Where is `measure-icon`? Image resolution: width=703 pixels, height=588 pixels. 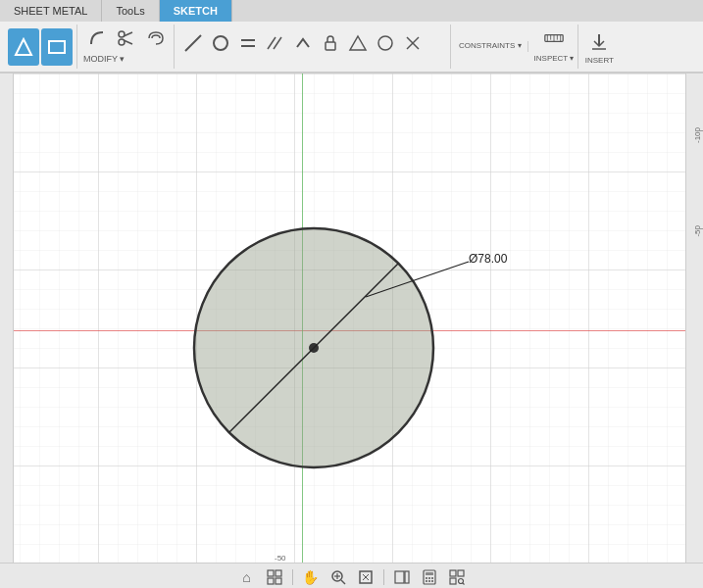 measure-icon is located at coordinates (554, 38).